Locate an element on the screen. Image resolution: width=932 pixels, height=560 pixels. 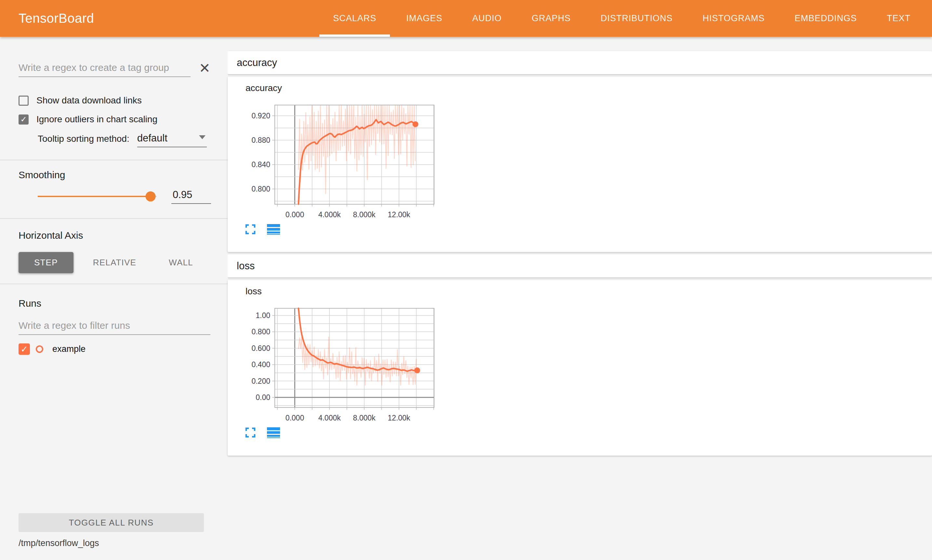
run-filter-input is located at coordinates (115, 327).